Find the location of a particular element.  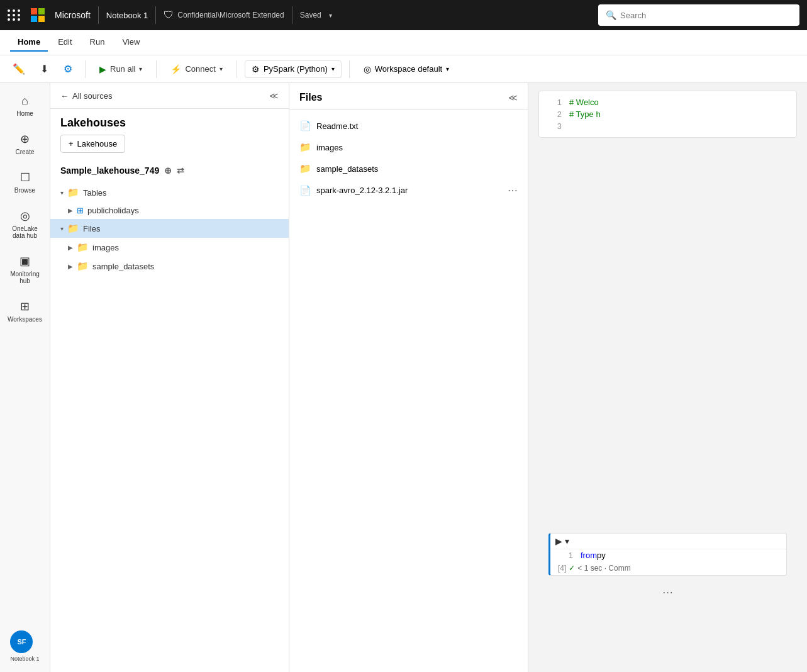

tree-item-publicholidays: ▶ ⊞ publicholidays is located at coordinates (170, 210).